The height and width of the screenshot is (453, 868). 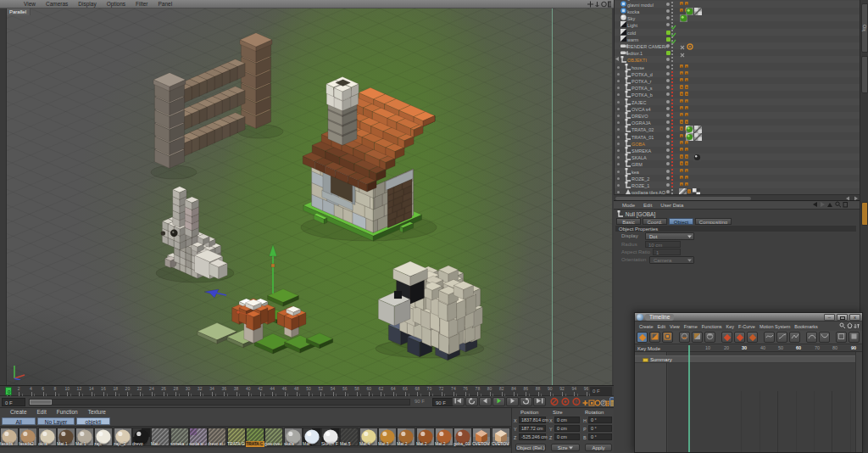 What do you see at coordinates (576, 402) in the screenshot?
I see `svg-text: 7` at bounding box center [576, 402].